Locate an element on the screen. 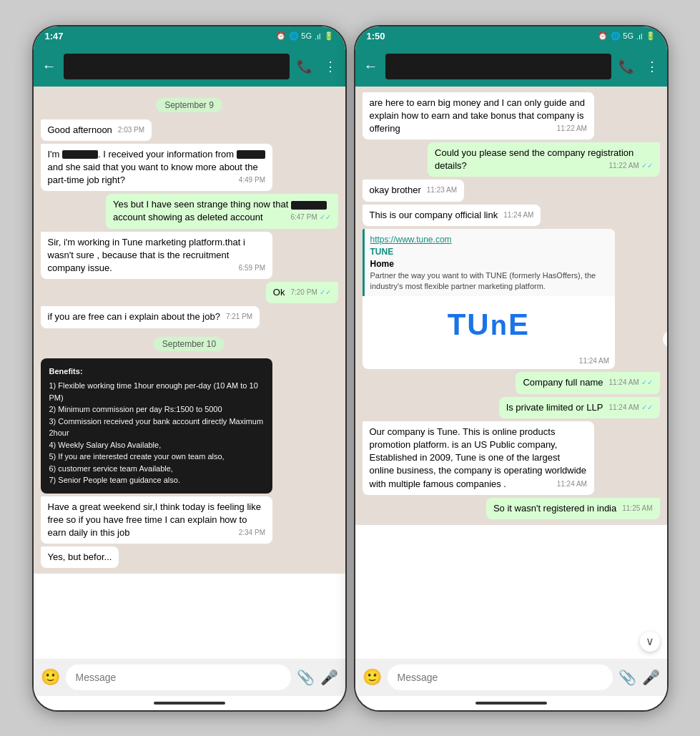 Image resolution: width=700 pixels, height=736 pixels. benefit-item-2: 2) Minimum commission per day Rs:1500 to… is located at coordinates (157, 409).